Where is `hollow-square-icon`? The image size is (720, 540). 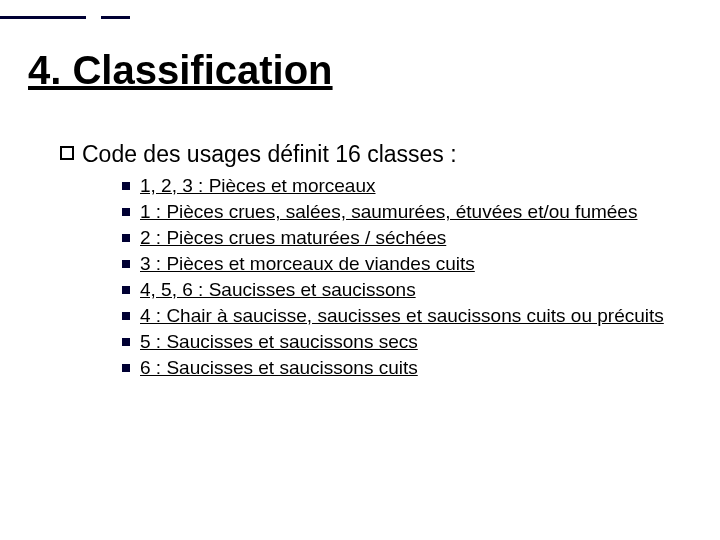
hollow-square-icon is located at coordinates (67, 153).